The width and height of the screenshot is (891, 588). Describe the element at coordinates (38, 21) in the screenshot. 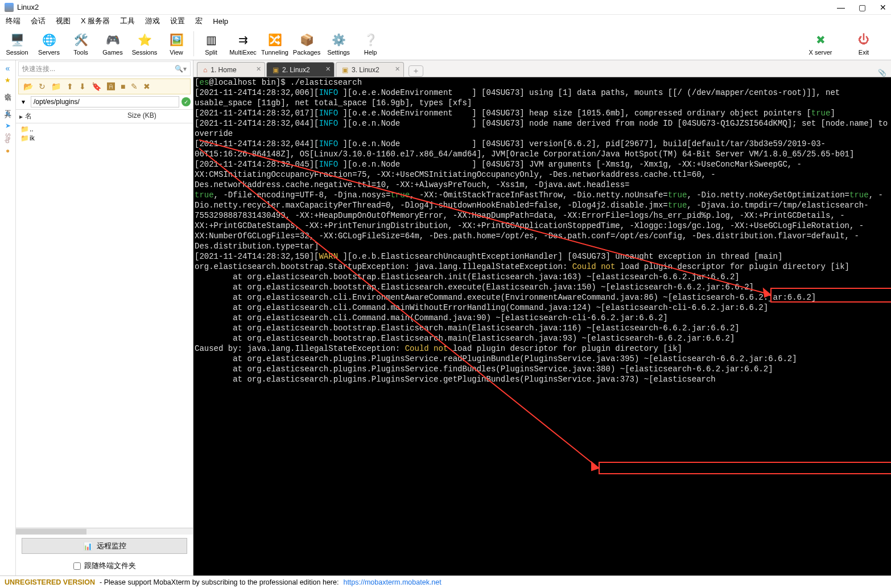

I see `menu-session: 会话` at that location.